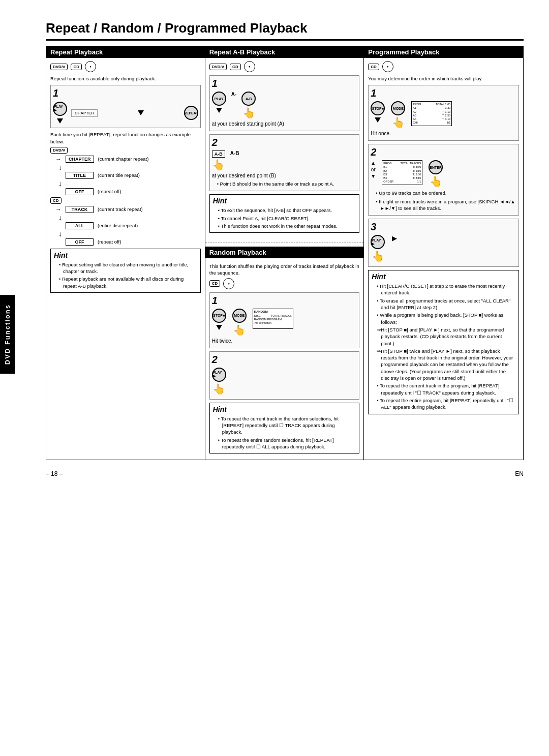  What do you see at coordinates (120, 209) in the screenshot?
I see `track-desc: (current track repeat)` at bounding box center [120, 209].